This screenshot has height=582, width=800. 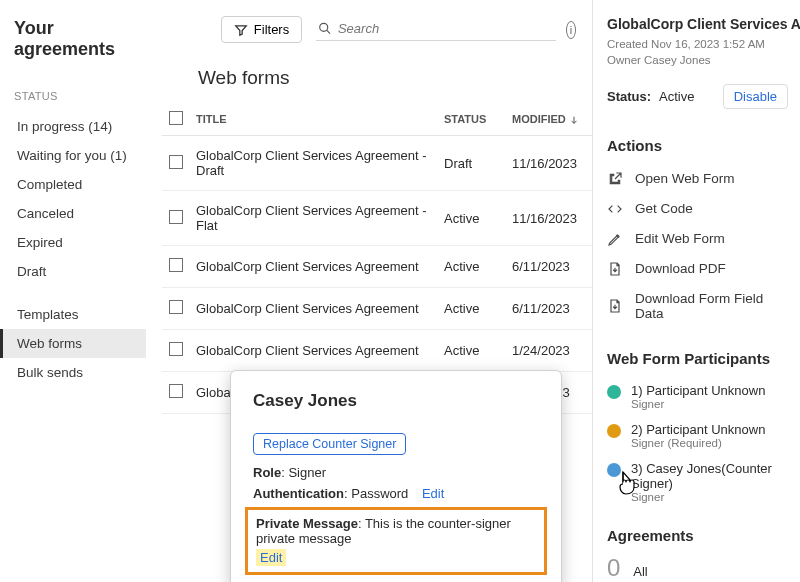 I want to click on filters-button: Filters, so click(x=262, y=30).